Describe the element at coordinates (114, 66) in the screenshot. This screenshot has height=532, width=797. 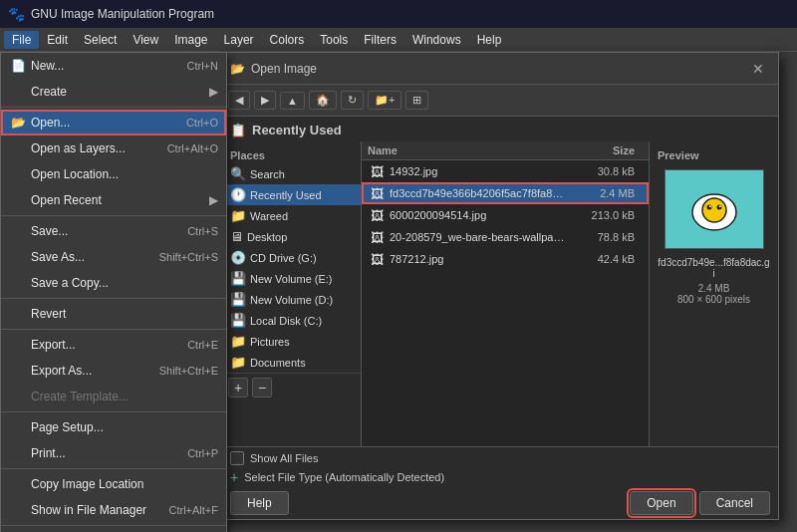
I see `menu-new: 📄 New... Ctrl+N` at that location.